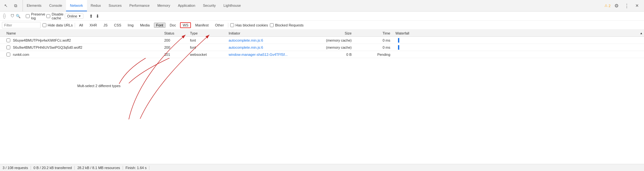  Describe the element at coordinates (333, 47) in the screenshot. I see `row-size-2: (memory cache)` at that location.